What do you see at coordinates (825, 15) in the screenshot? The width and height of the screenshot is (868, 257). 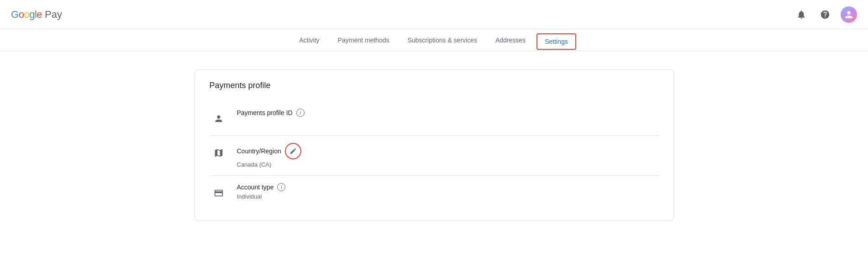 I see `help-button` at bounding box center [825, 15].